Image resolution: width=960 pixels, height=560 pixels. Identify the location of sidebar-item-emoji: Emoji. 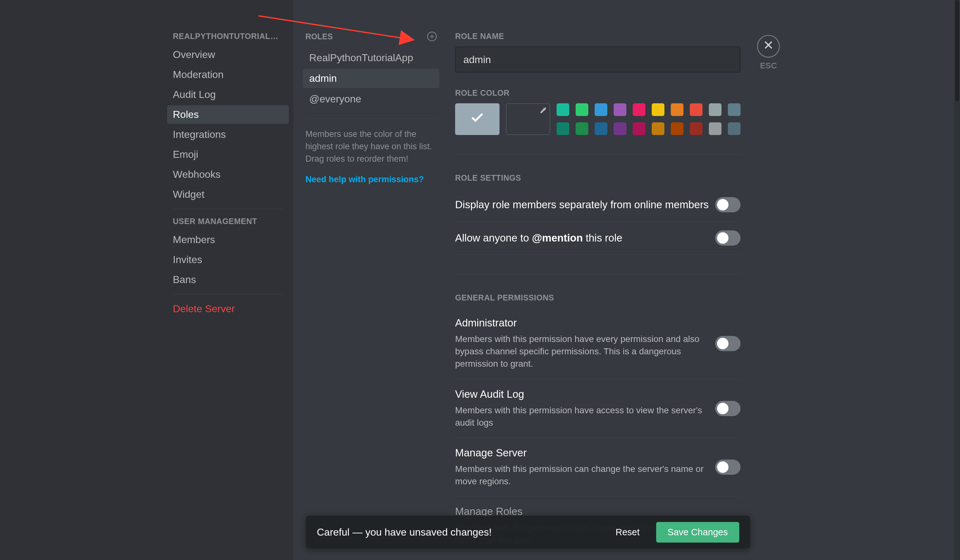
(228, 155).